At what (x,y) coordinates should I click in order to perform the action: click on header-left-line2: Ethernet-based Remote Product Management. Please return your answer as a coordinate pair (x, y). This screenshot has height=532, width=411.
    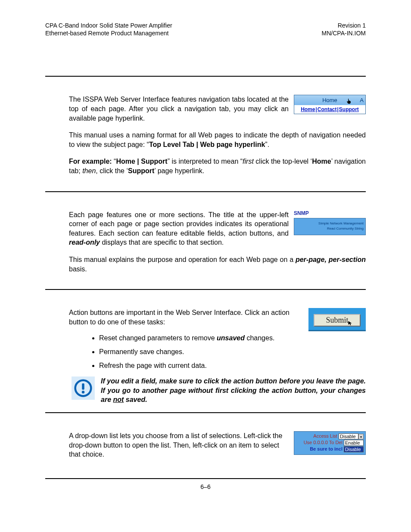
    Looking at the image, I should click on (109, 33).